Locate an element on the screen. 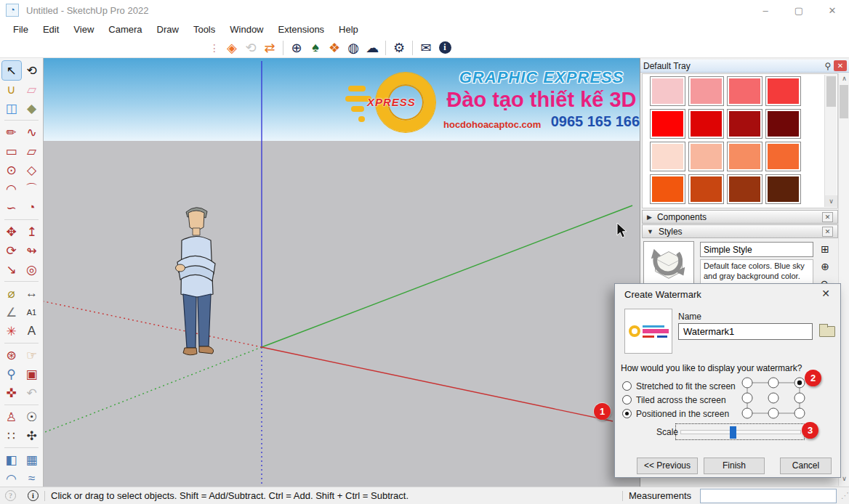 This screenshot has width=849, height=504. position-grid is located at coordinates (773, 398).